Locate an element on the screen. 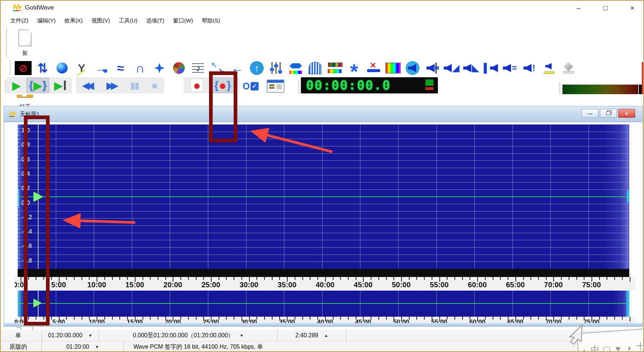 The image size is (644, 352). hexagon-rainbow-icon is located at coordinates (296, 68).